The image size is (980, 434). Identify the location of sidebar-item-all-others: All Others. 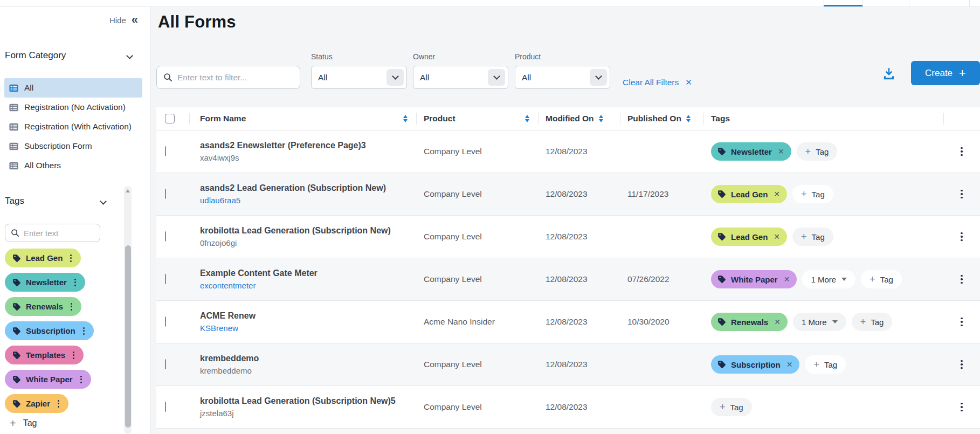
(73, 166).